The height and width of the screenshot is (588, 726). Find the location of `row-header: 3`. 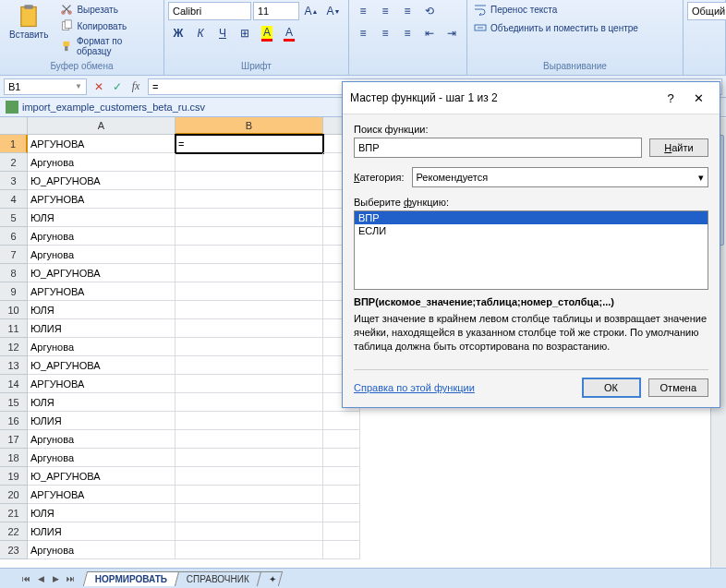

row-header: 3 is located at coordinates (14, 181).